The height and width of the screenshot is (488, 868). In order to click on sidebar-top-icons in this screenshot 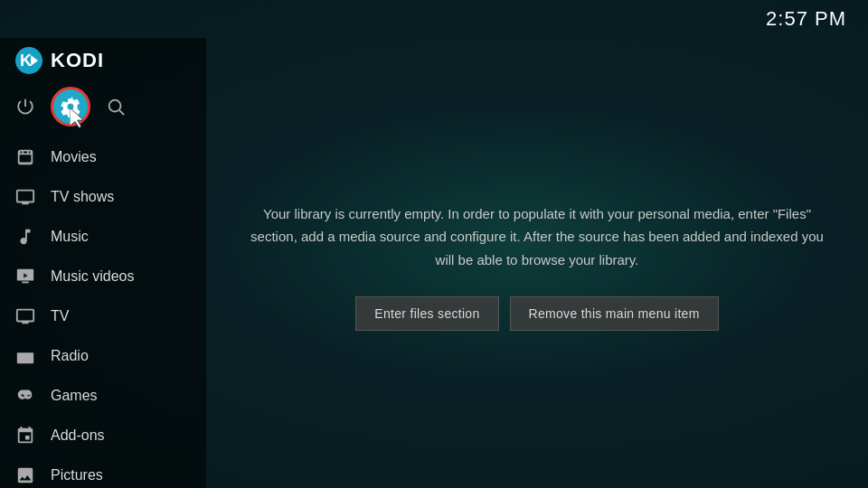, I will do `click(103, 110)`.